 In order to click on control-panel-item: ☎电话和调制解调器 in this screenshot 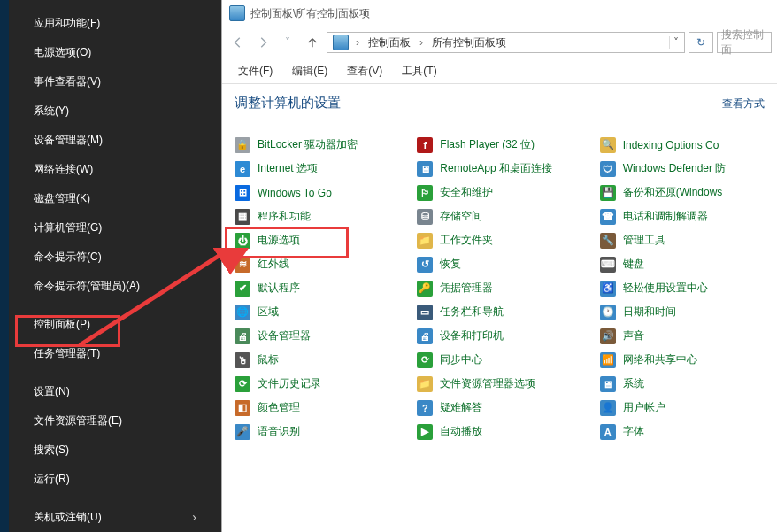, I will do `click(682, 216)`.